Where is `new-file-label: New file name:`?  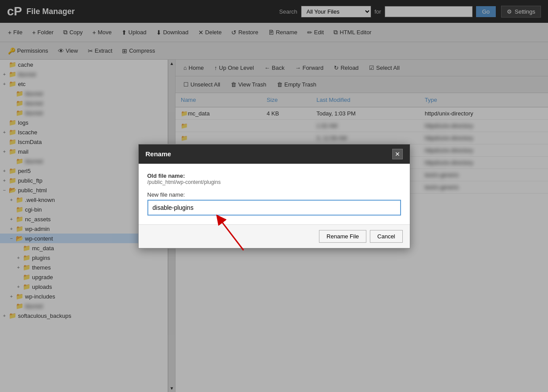
new-file-label: New file name: is located at coordinates (274, 195).